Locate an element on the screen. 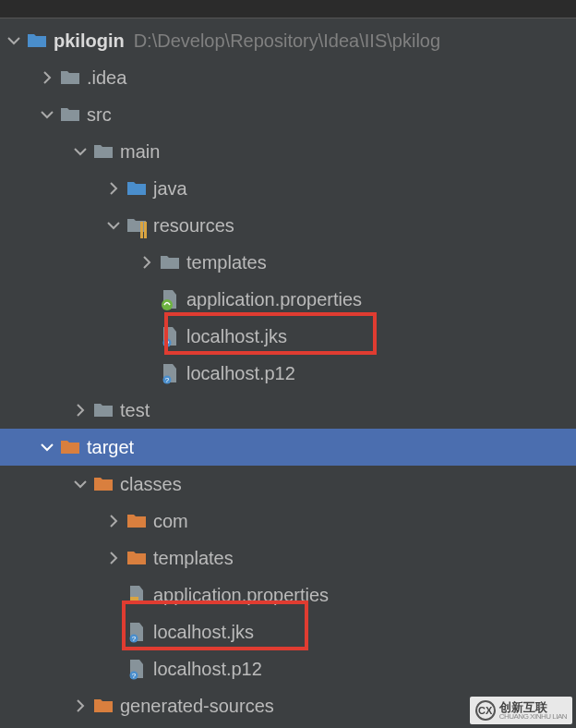 This screenshot has height=728, width=576. tree-node-app-properties: application.properties is located at coordinates (288, 299).